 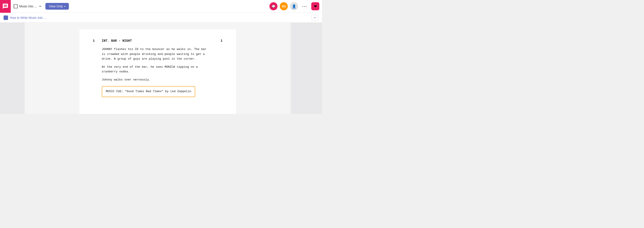 What do you see at coordinates (57, 6) in the screenshot?
I see `view-only-button: View Only ▾` at bounding box center [57, 6].